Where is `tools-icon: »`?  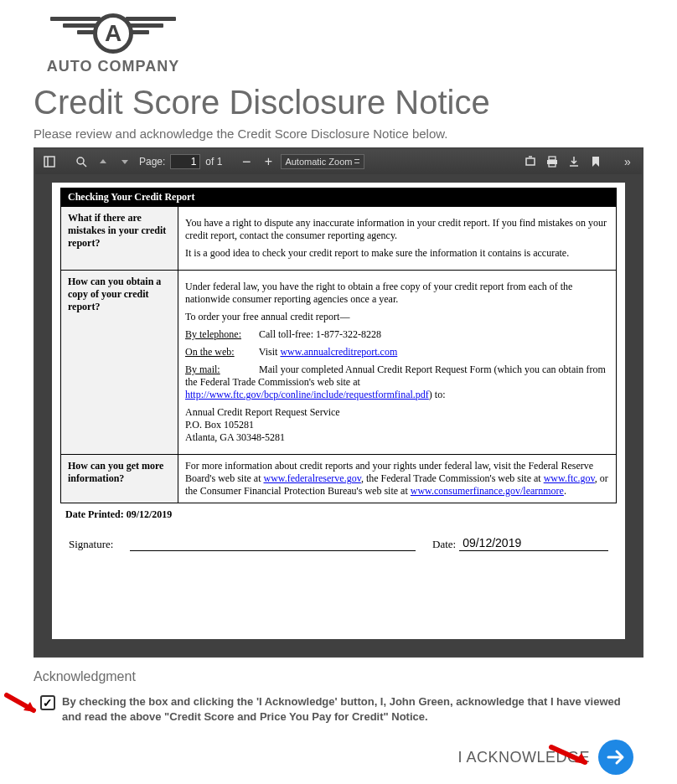 tools-icon: » is located at coordinates (628, 162).